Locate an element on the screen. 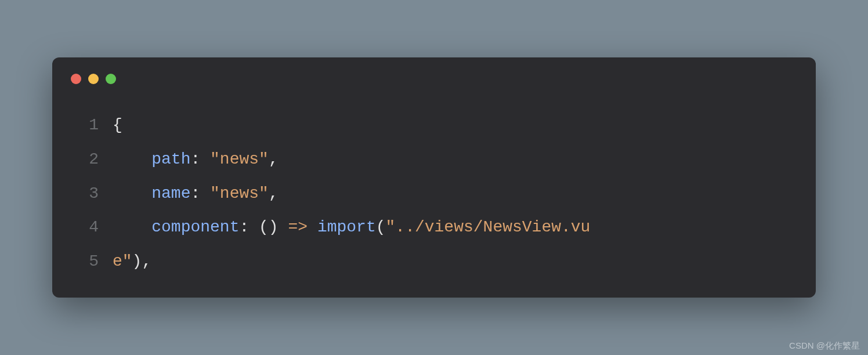 Image resolution: width=868 pixels, height=355 pixels. code-line: 1{ is located at coordinates (434, 125).